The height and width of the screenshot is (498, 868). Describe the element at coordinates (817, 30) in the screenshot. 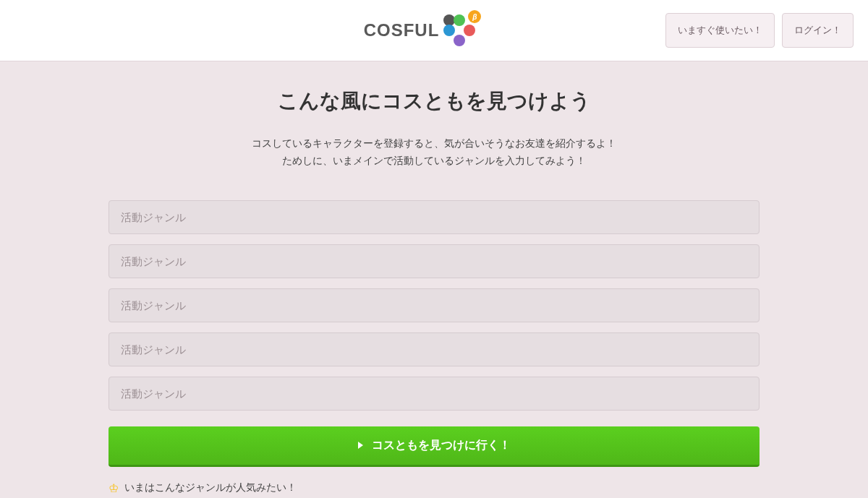

I see `login-button: ログイン！` at that location.